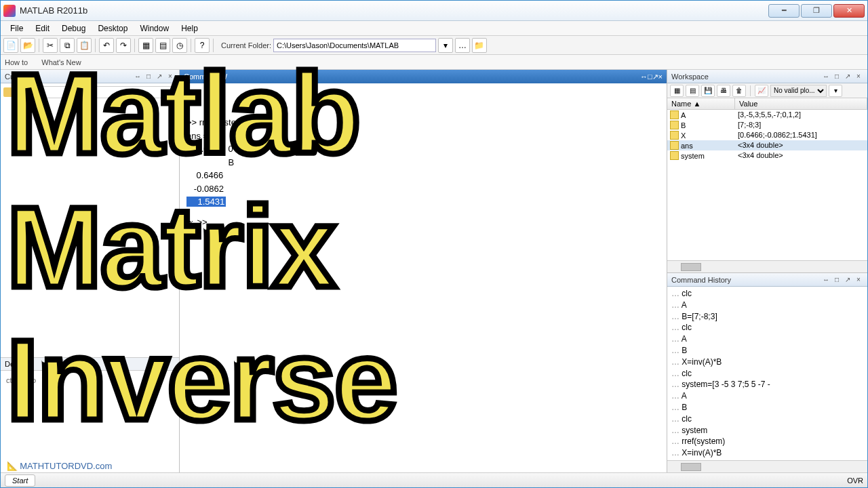 The image size is (868, 488). What do you see at coordinates (394, 11) in the screenshot?
I see `window-title: MATLAB R2011b` at bounding box center [394, 11].